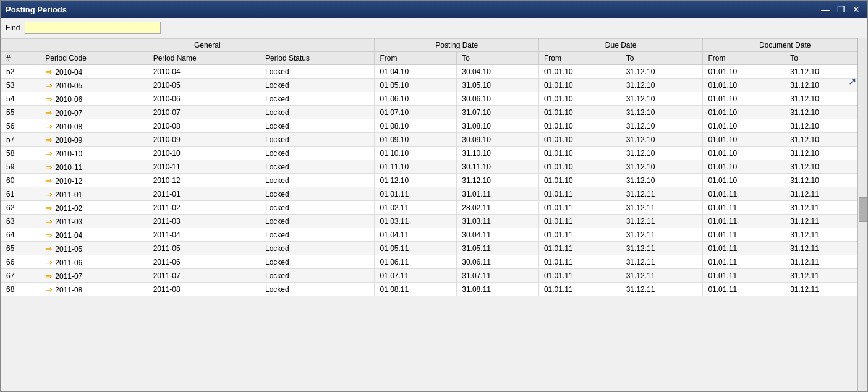 Image resolution: width=868 pixels, height=392 pixels. Describe the element at coordinates (21, 58) in the screenshot. I see `col-num: #` at that location.